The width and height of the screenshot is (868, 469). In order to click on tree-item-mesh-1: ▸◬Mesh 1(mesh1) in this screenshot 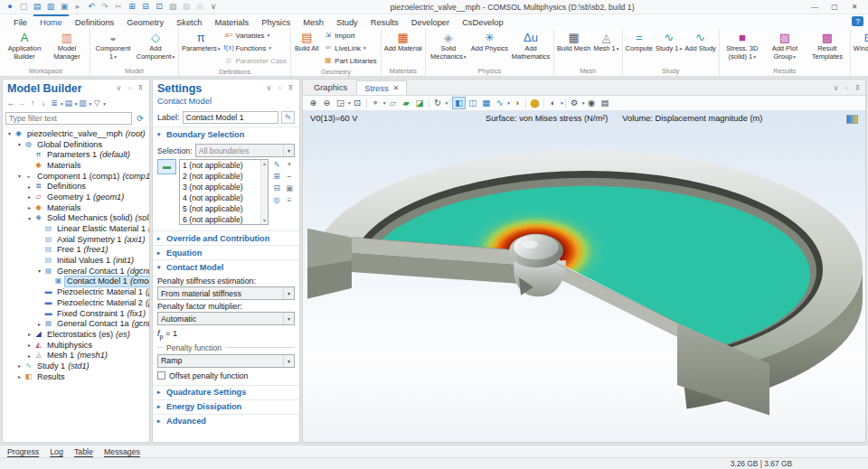, I will do `click(76, 355)`.